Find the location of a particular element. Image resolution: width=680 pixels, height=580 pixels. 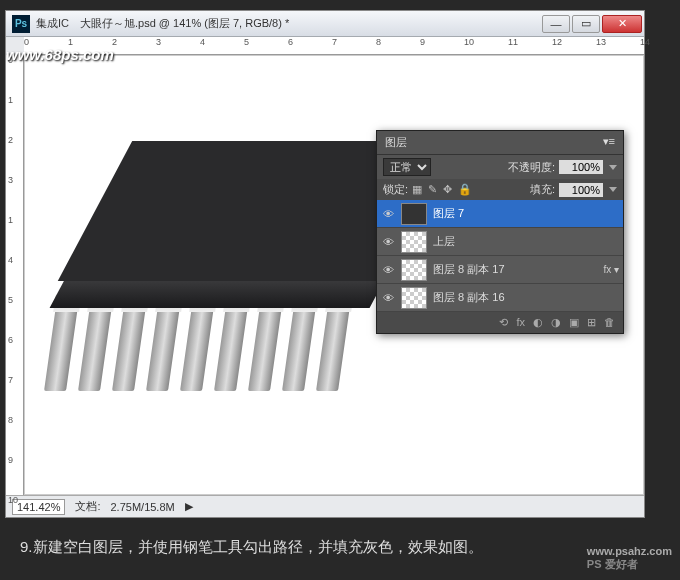

chip-pins is located at coordinates (197, 348).